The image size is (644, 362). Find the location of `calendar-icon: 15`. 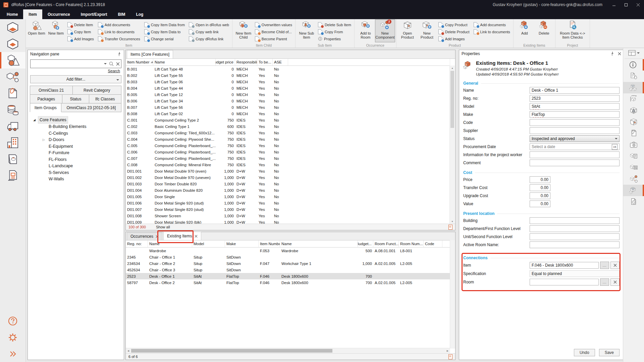

calendar-icon: 15 is located at coordinates (614, 147).